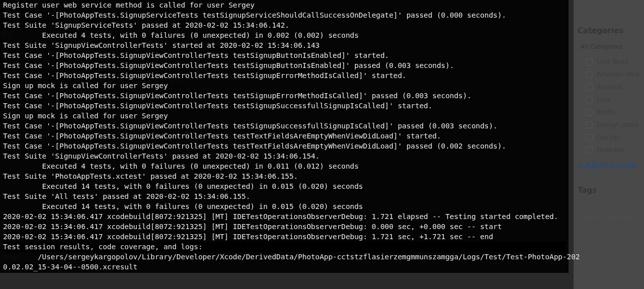  Describe the element at coordinates (609, 100) in the screenshot. I see `category-item: Java` at that location.